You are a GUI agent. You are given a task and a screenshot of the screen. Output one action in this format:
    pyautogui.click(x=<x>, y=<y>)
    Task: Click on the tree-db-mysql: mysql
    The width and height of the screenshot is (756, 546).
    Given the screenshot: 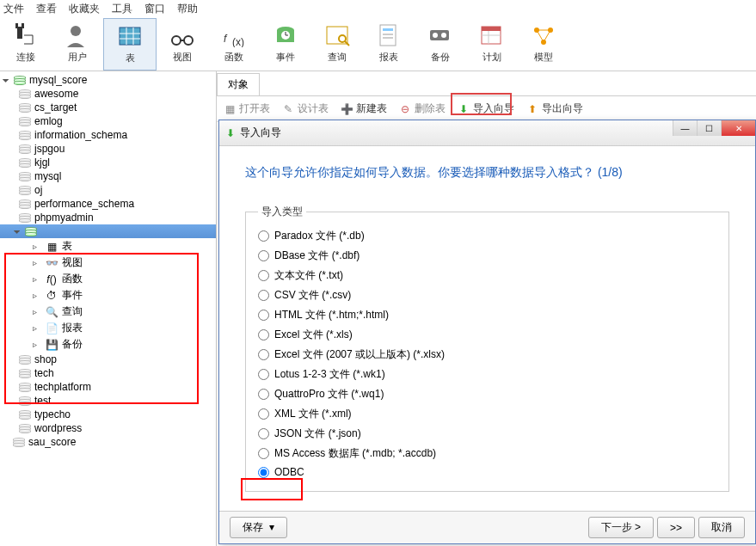 What is the action you would take?
    pyautogui.click(x=108, y=176)
    